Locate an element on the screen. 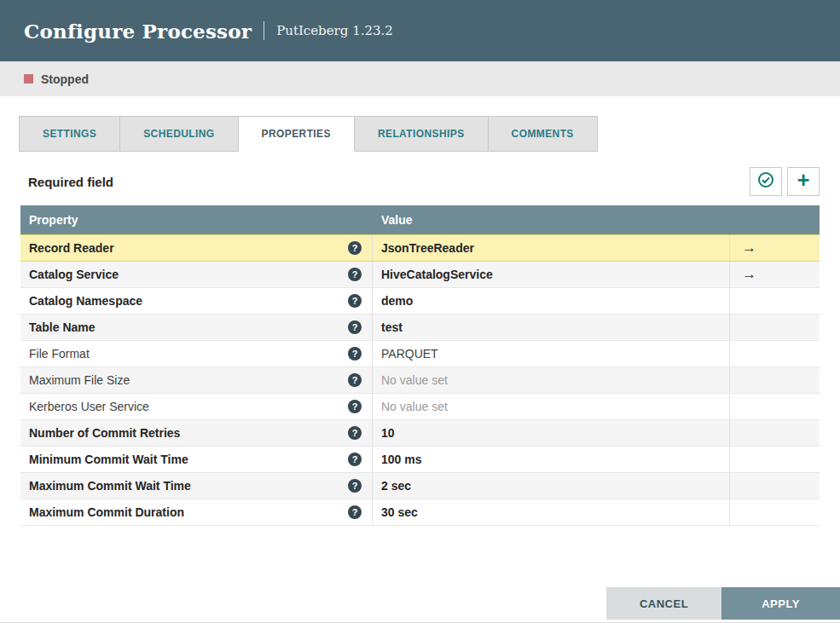 The width and height of the screenshot is (840, 623). property-name: Kerberos User Service is located at coordinates (89, 407).